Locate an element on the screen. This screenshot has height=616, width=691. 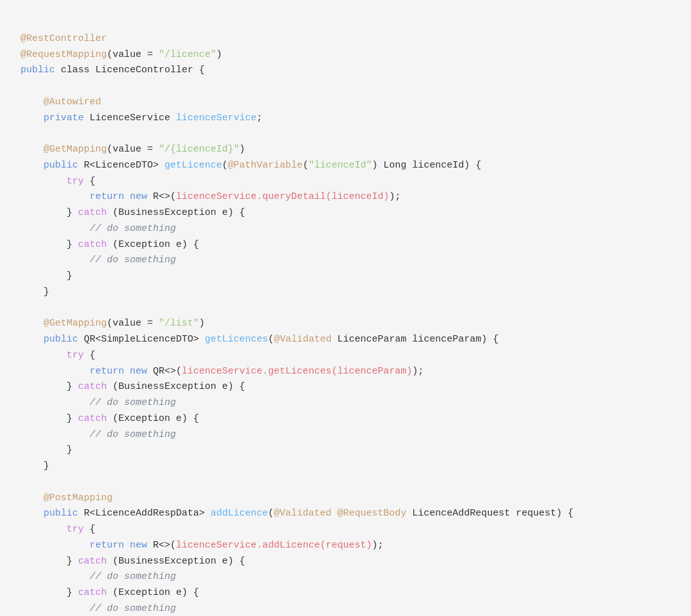
keyword-private: private is located at coordinates (64, 118).